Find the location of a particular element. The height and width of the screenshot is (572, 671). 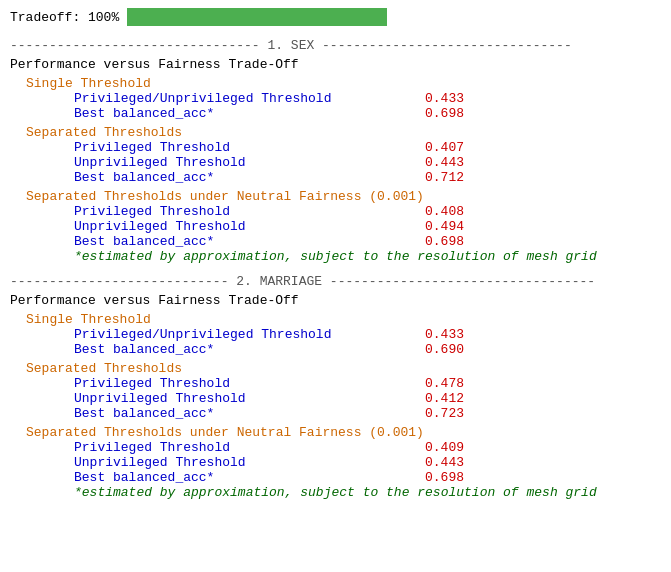

section-divider: ---------------------------- 2. MARRIAGE… is located at coordinates (336, 282).